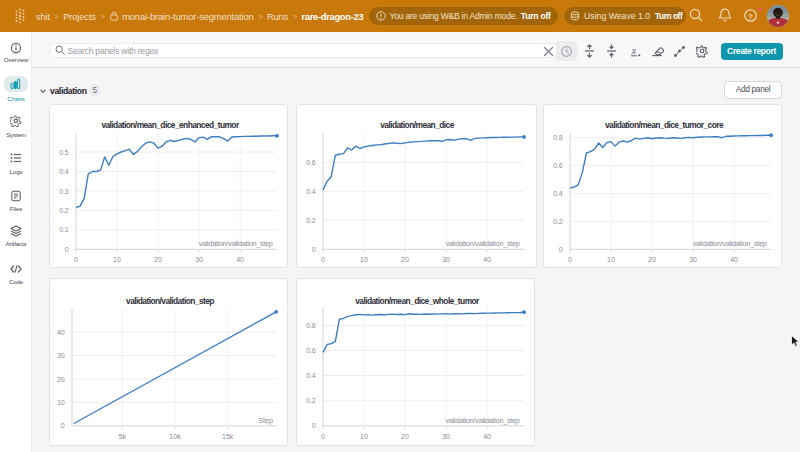  Describe the element at coordinates (64, 230) in the screenshot. I see `svg-text: 0.1` at that location.